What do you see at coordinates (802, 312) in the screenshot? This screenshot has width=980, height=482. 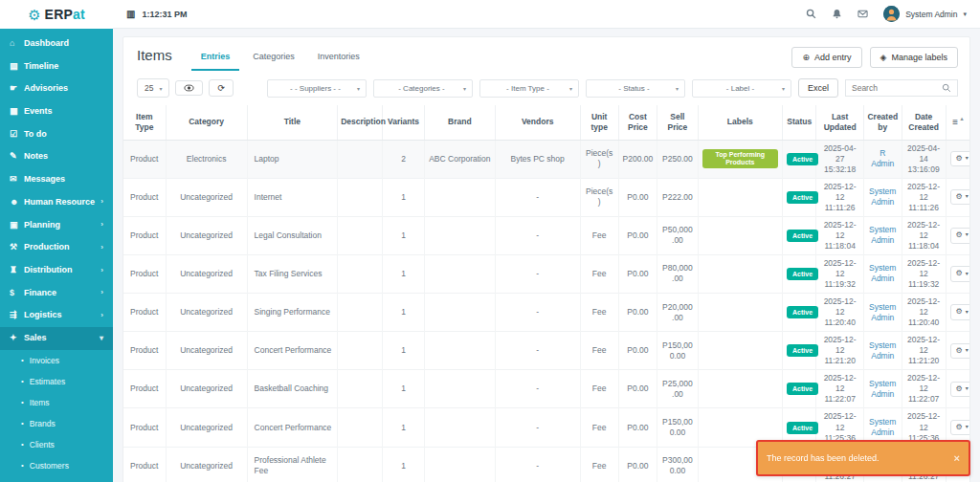 I see `status-badge: Active` at bounding box center [802, 312].